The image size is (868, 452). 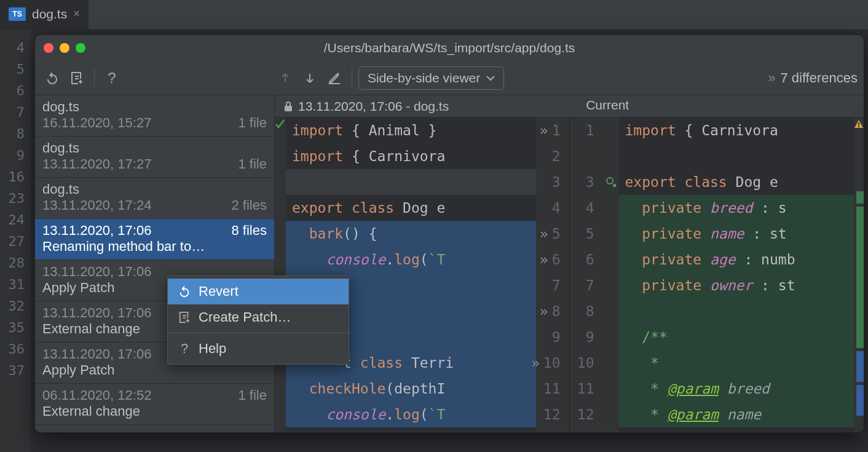 I want to click on view-mode-label: Side-by-side viewer, so click(x=424, y=78).